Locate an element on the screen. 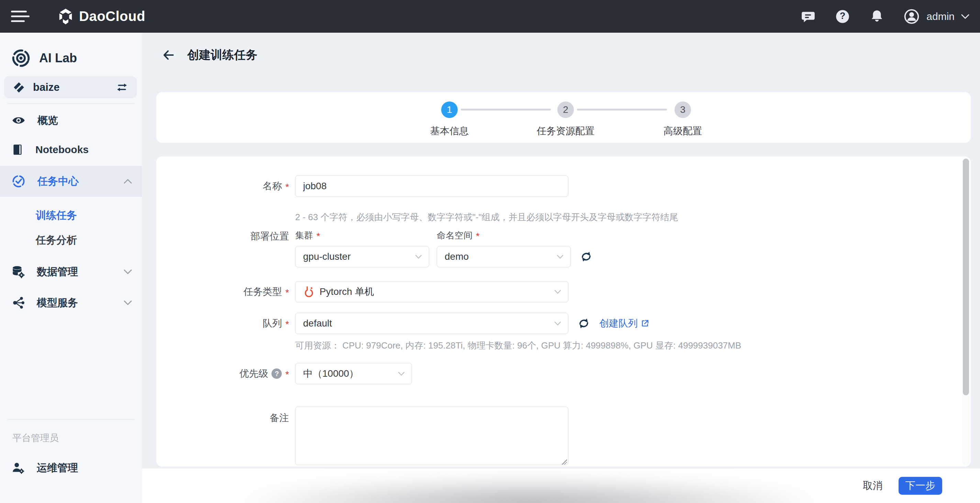 This screenshot has height=503, width=980. create-queue-link: 创建队列 is located at coordinates (624, 324).